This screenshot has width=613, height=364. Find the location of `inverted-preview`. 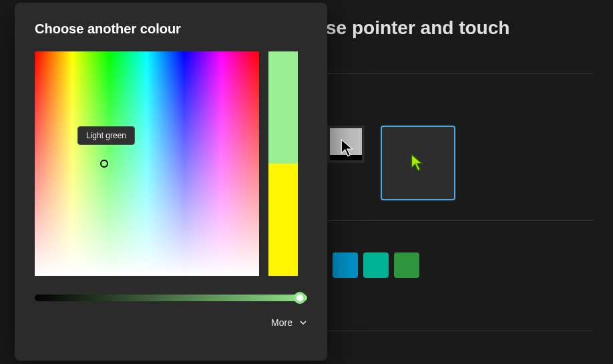

inverted-preview is located at coordinates (346, 144).